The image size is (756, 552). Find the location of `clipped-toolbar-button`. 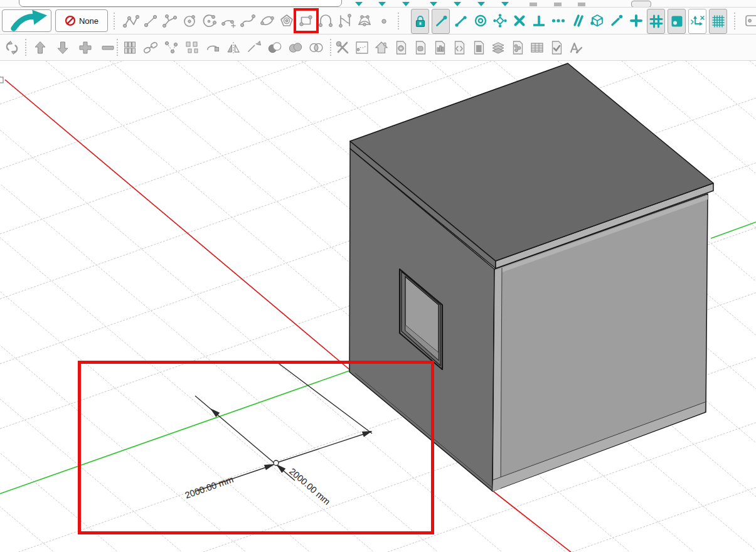

clipped-toolbar-button is located at coordinates (749, 21).